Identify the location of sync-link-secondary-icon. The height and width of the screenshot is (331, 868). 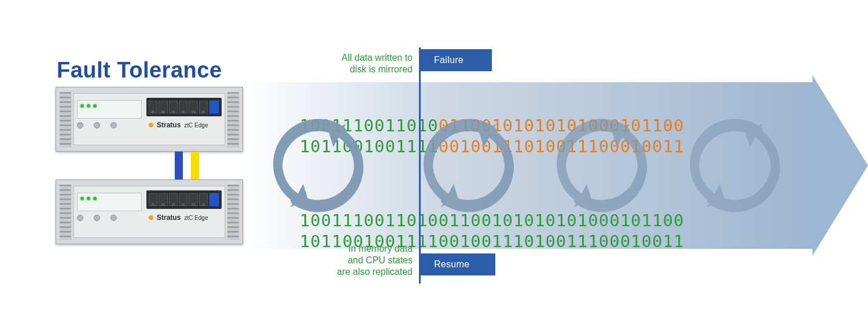
(195, 166).